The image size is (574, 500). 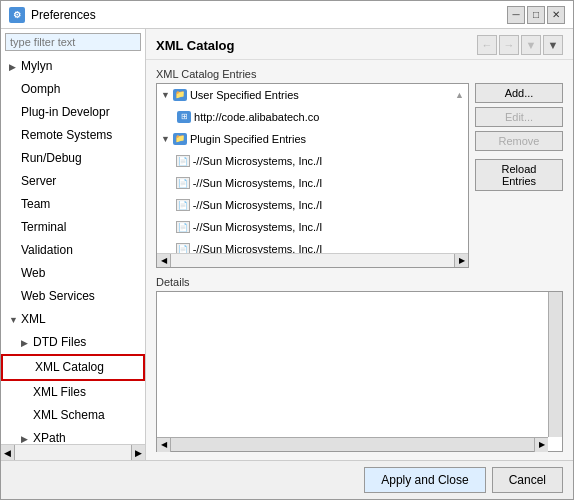 I want to click on nav-buttons: ← → ▼ ▼, so click(x=520, y=45).